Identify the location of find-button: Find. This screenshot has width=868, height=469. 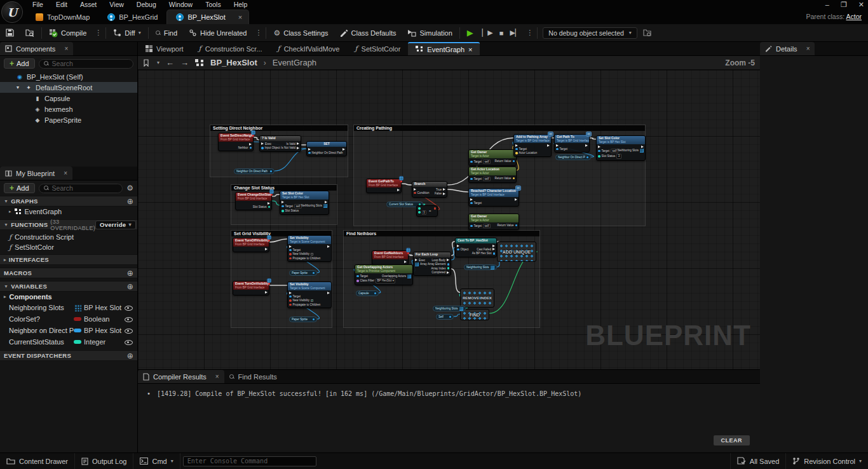
(166, 33).